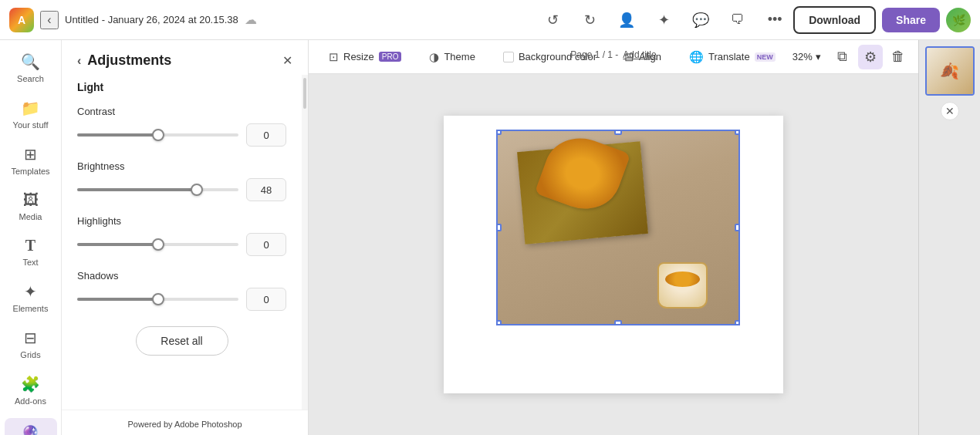 The height and width of the screenshot is (435, 980). I want to click on handle-top-mid, so click(618, 133).